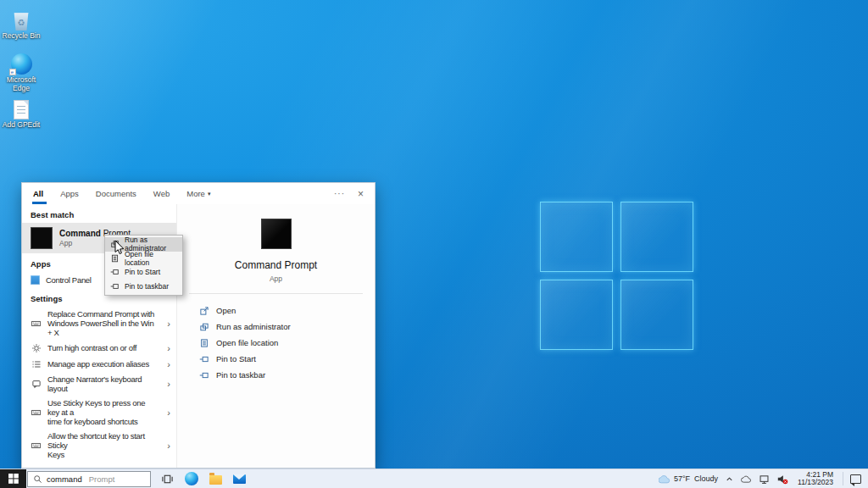  Describe the element at coordinates (21, 85) in the screenshot. I see `desktop-icon-label: Microsoft Edge` at that location.